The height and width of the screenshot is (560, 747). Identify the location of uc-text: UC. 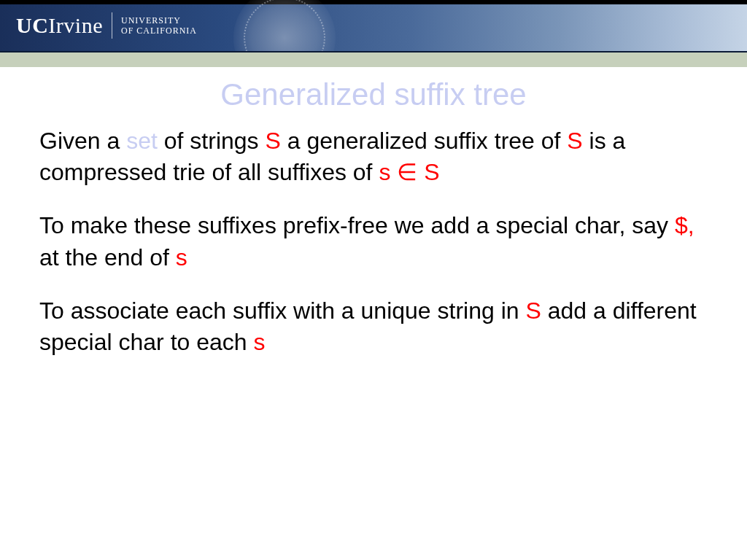
(32, 25).